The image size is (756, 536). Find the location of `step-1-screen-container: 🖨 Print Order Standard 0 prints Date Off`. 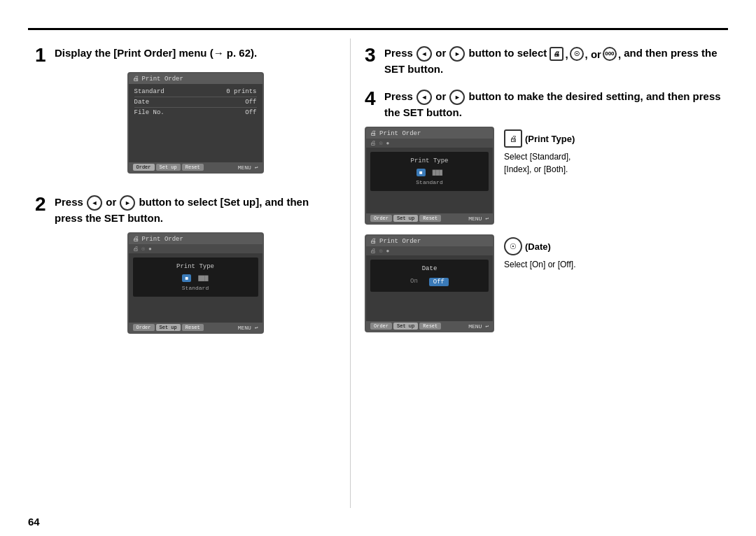

step-1-screen-container: 🖨 Print Order Standard 0 prints Date Off is located at coordinates (195, 123).